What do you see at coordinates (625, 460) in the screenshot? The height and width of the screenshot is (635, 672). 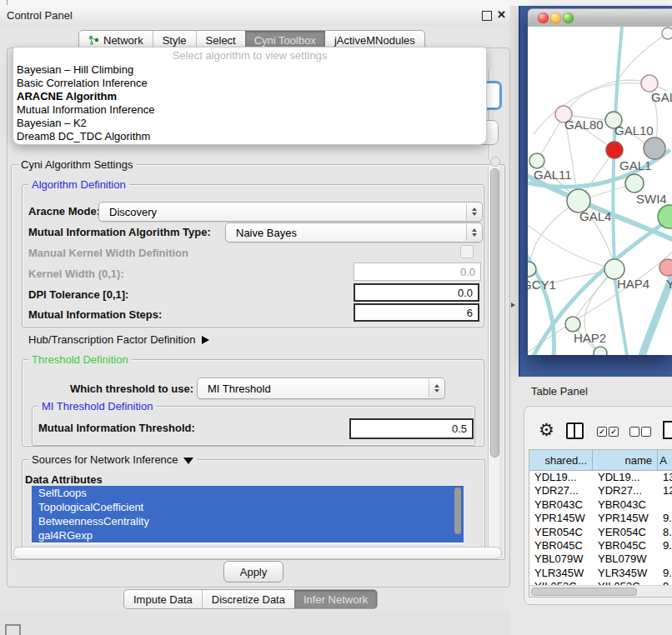 I see `column-header-name: name` at bounding box center [625, 460].